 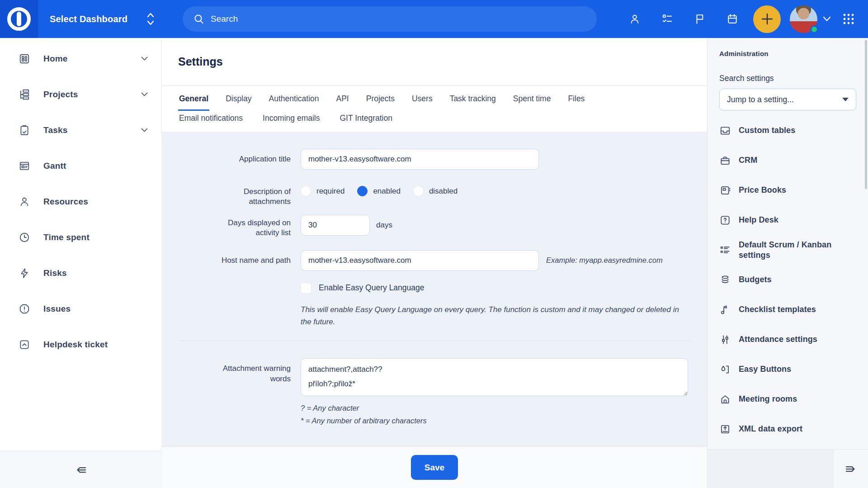 What do you see at coordinates (788, 280) in the screenshot?
I see `admin-item-budgets: Budgets` at bounding box center [788, 280].